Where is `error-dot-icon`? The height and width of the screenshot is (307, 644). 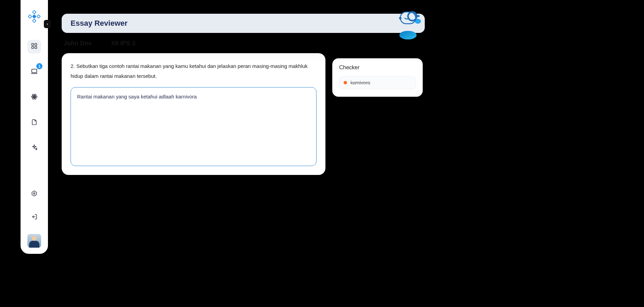 error-dot-icon is located at coordinates (345, 83).